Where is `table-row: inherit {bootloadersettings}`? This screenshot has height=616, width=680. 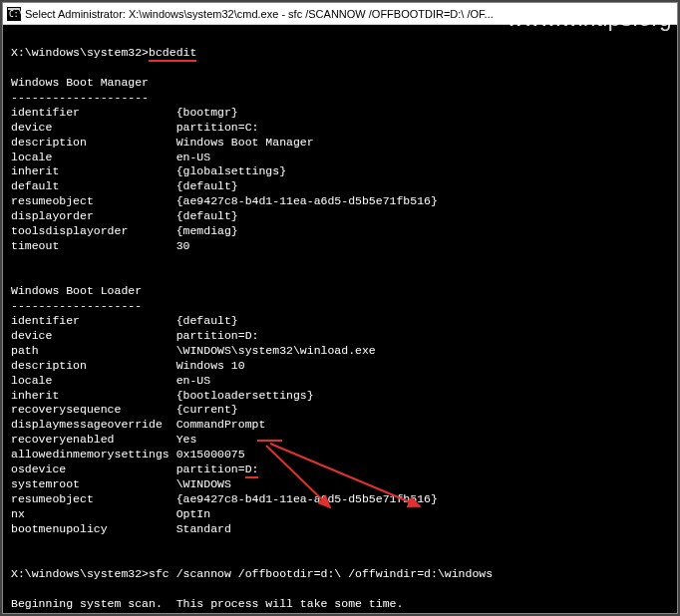
table-row: inherit {bootloadersettings} is located at coordinates (340, 397).